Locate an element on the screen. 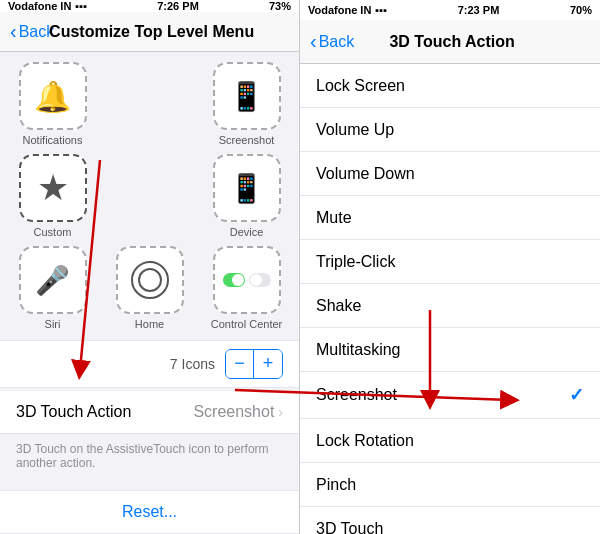  icon-cell-custom: ★ Custom is located at coordinates (52, 196).